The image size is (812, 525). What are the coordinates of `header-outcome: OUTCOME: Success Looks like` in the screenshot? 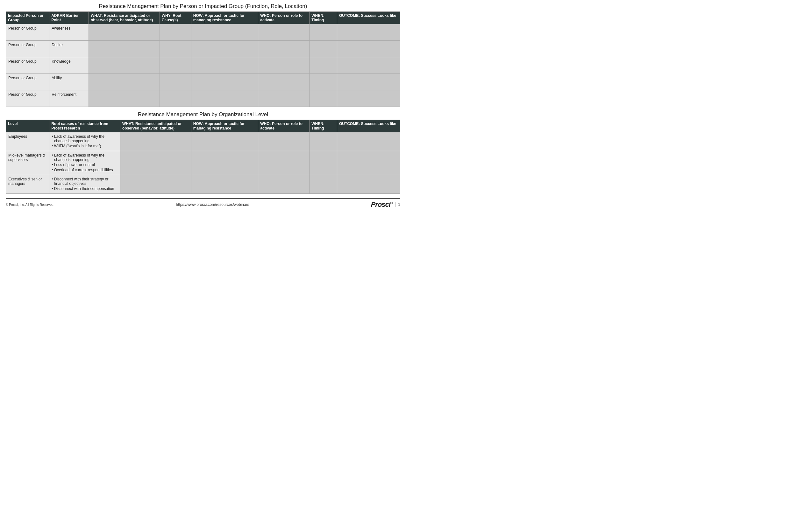 It's located at (368, 18).